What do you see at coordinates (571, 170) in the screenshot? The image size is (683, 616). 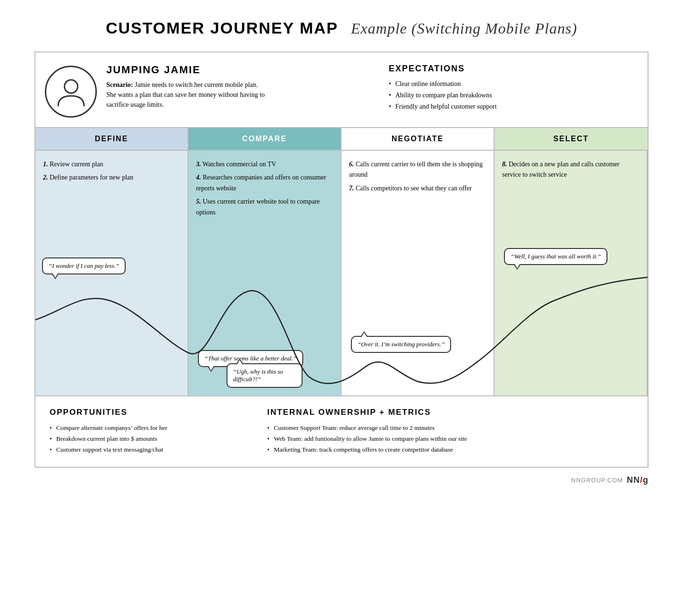 I see `select-step-8: 8. Decides on a new plan and calls custo…` at bounding box center [571, 170].